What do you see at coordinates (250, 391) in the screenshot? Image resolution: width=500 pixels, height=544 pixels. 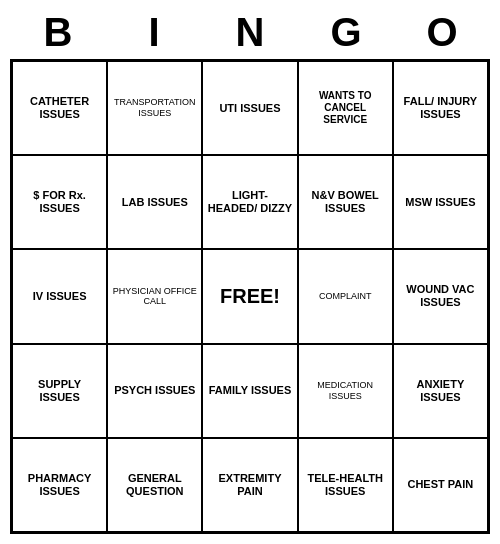 I see `bingo-cell-17: FAMILY ISSUES` at bounding box center [250, 391].